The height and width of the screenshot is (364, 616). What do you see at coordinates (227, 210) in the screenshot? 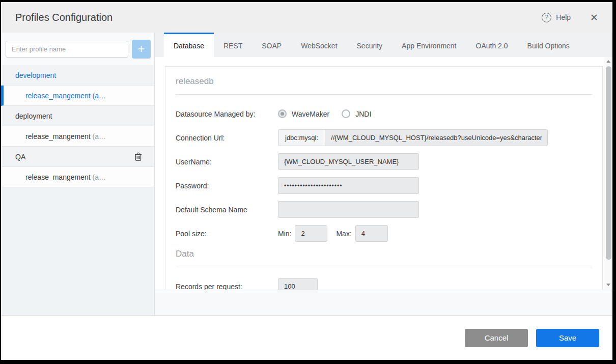
I see `schema-label: Default Schema Name` at bounding box center [227, 210].